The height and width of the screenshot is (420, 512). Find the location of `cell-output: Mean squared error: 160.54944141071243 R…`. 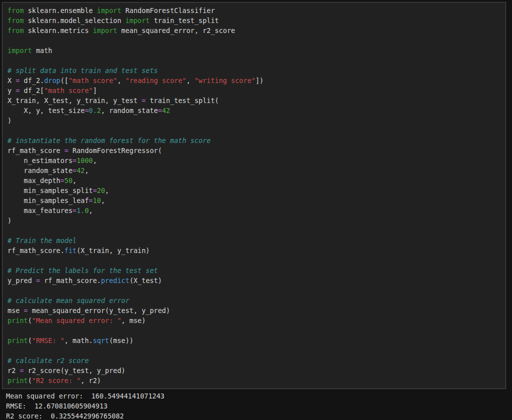

cell-output: Mean squared error: 160.54944141071243 R… is located at coordinates (256, 406).